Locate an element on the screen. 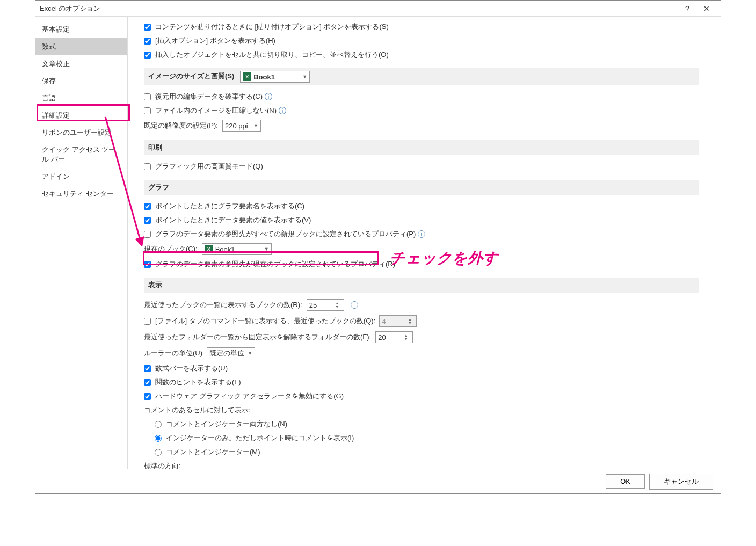 Image resolution: width=756 pixels, height=546 pixels. radio-indicator-input is located at coordinates (158, 438).